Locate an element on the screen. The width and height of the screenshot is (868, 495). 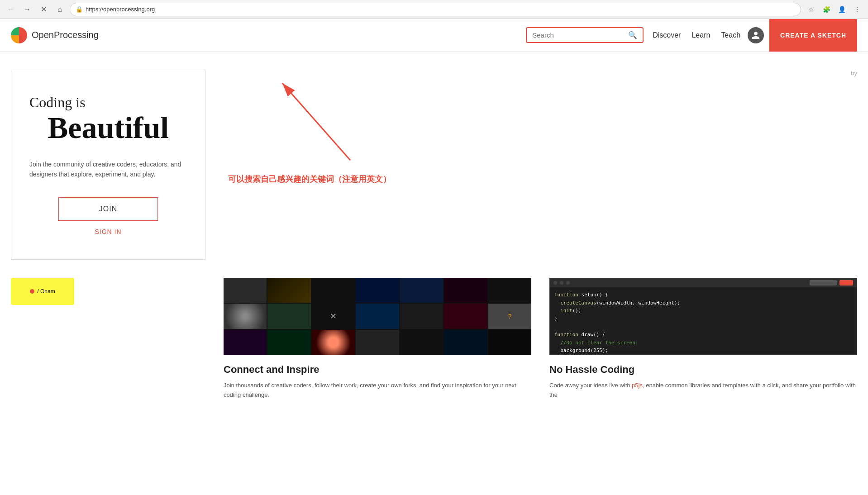
feature-connect: ✕ ? Connect and Inspire Join thousands o… is located at coordinates (377, 339).